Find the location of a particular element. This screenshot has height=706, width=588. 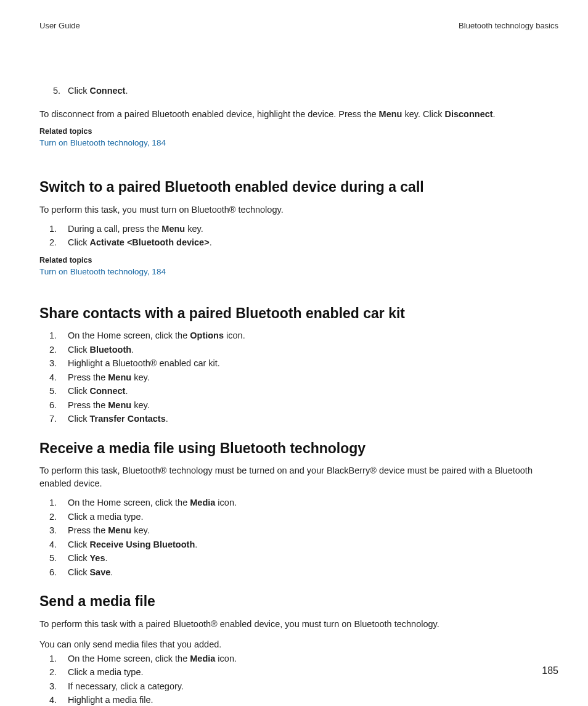

page-header: User Guide Bluetooth technology basics is located at coordinates (299, 26).